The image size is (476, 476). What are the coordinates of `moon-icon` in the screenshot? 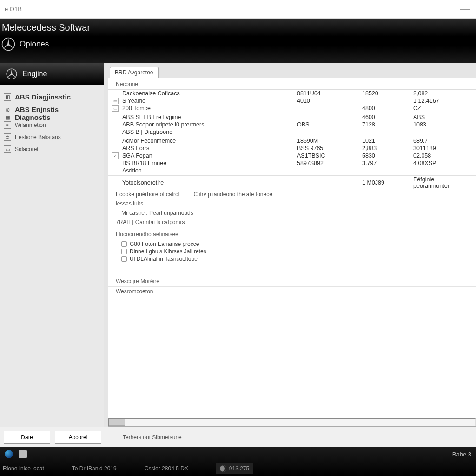 It's located at (223, 469).